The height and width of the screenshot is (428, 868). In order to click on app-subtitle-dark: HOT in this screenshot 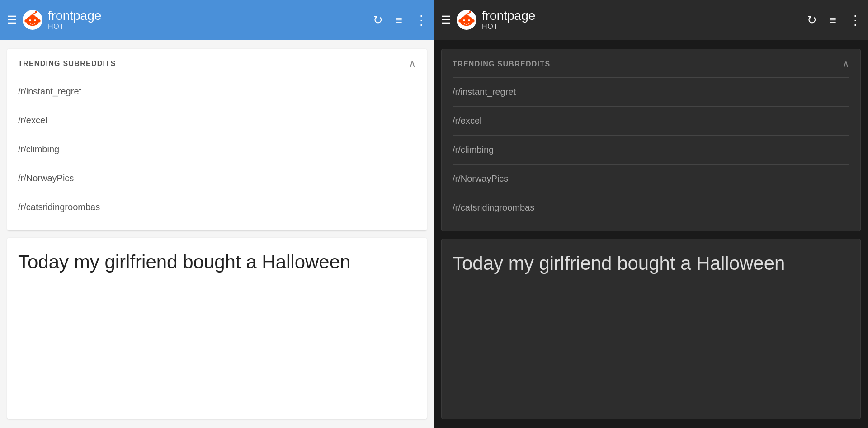, I will do `click(645, 27)`.